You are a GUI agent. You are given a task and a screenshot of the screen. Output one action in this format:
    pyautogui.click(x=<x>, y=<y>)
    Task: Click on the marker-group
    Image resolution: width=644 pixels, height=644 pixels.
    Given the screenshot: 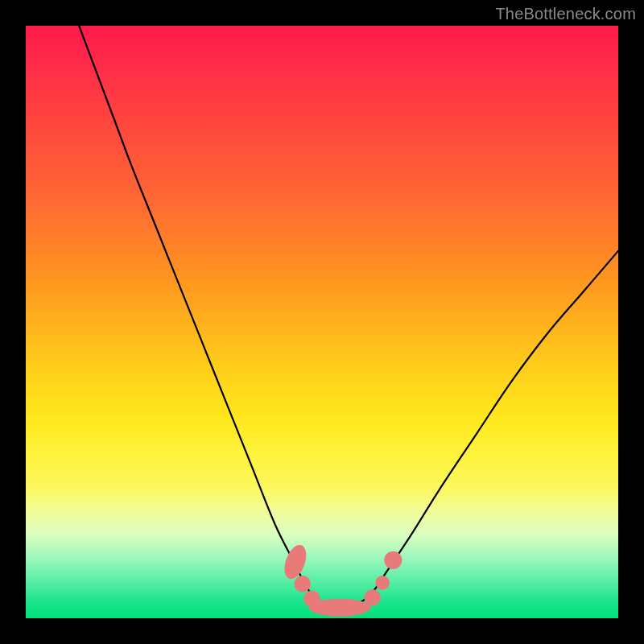 What is the action you would take?
    pyautogui.click(x=341, y=579)
    